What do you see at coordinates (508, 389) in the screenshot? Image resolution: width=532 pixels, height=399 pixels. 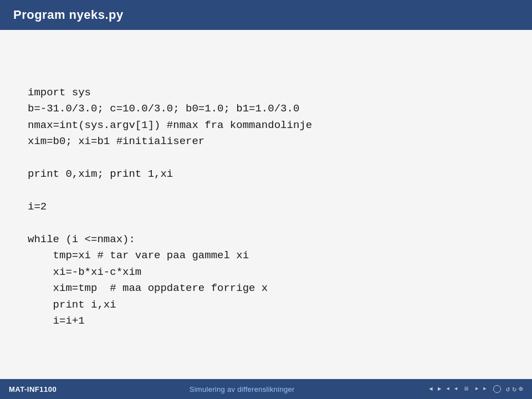 I see `refresh-icon: ↺` at bounding box center [508, 389].